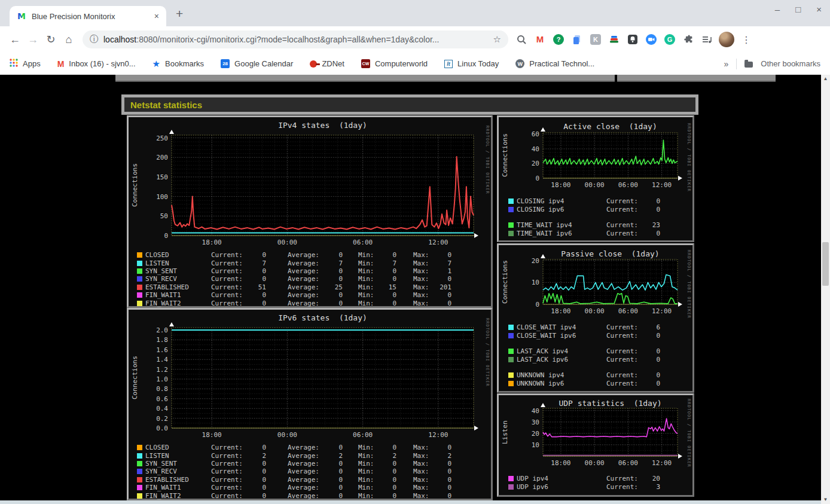 The height and width of the screenshot is (504, 830). Describe the element at coordinates (295, 39) in the screenshot. I see `address-bar: ⓘ localhost:8080/monitorix-cgi/monitorix…` at that location.